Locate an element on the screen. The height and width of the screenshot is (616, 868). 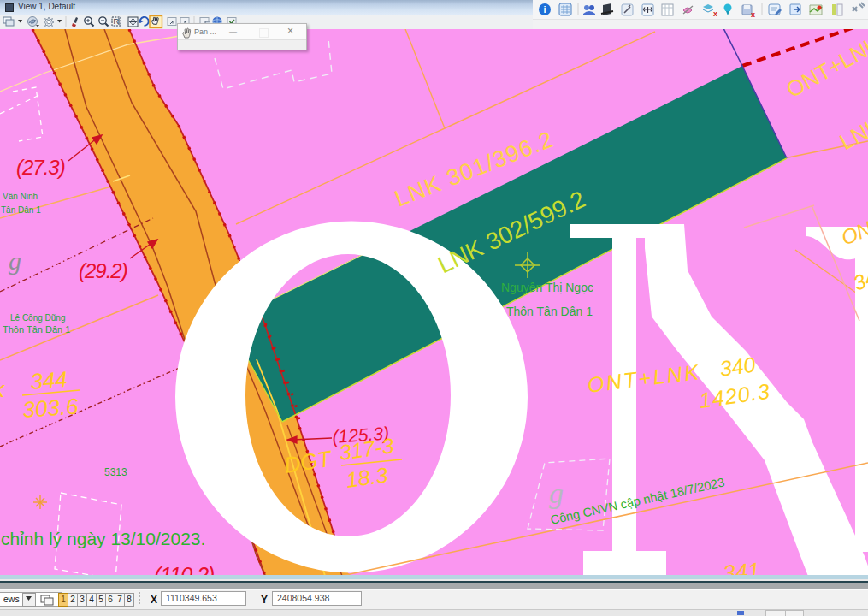
svg-text: Nguyễn Thị Ngọc is located at coordinates (547, 287).